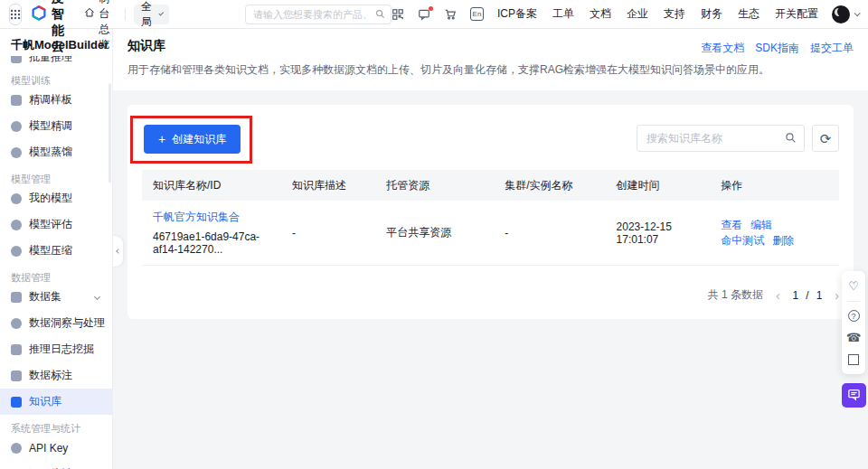 Image resolution: width=868 pixels, height=469 pixels. I want to click on create-knowledge-base-button: + 创建知识库, so click(192, 139).